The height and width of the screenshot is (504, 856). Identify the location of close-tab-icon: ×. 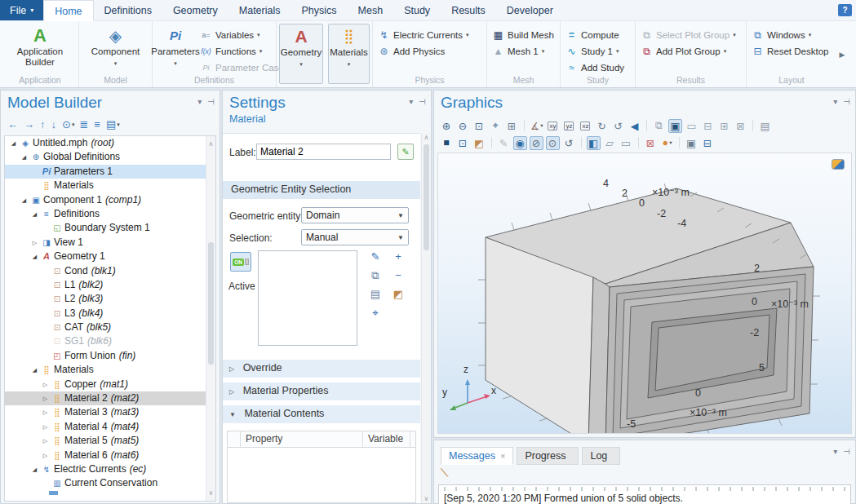
(503, 456).